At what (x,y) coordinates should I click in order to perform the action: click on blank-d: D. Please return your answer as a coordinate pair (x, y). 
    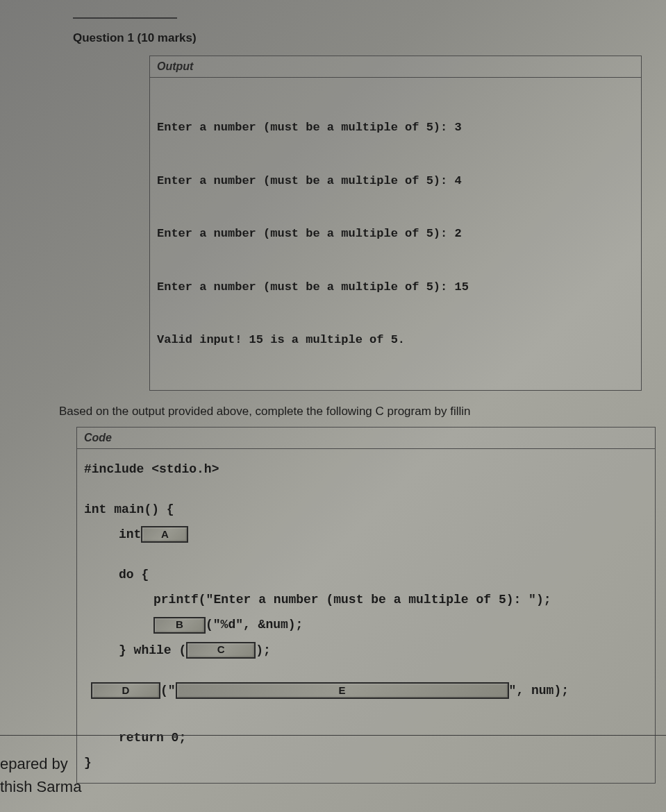
    Looking at the image, I should click on (126, 691).